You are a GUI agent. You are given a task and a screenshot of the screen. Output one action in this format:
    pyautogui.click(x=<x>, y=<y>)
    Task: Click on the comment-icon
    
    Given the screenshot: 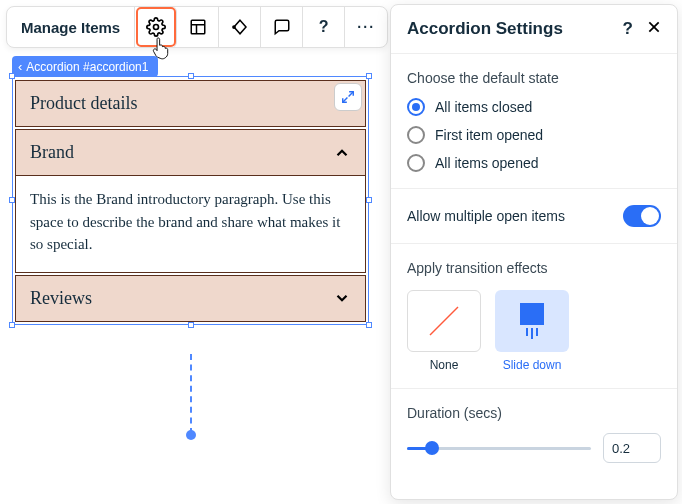 What is the action you would take?
    pyautogui.click(x=282, y=27)
    